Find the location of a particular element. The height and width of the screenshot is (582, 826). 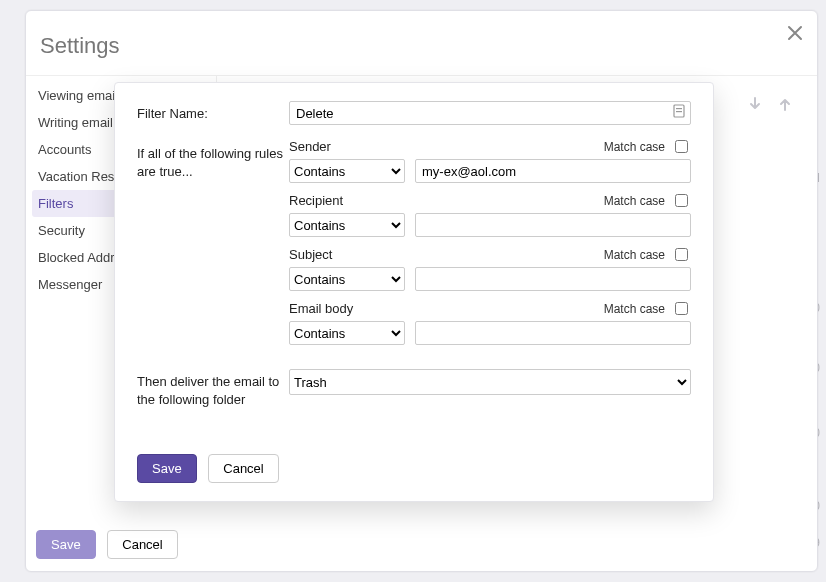

rule-email-body: Email body Match case Contains is located at coordinates (490, 322).